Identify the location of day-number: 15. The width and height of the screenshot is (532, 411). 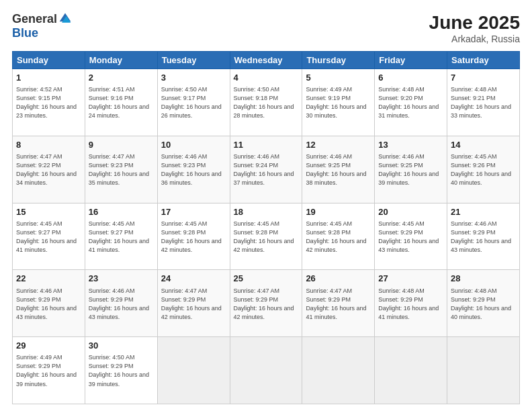
(48, 212).